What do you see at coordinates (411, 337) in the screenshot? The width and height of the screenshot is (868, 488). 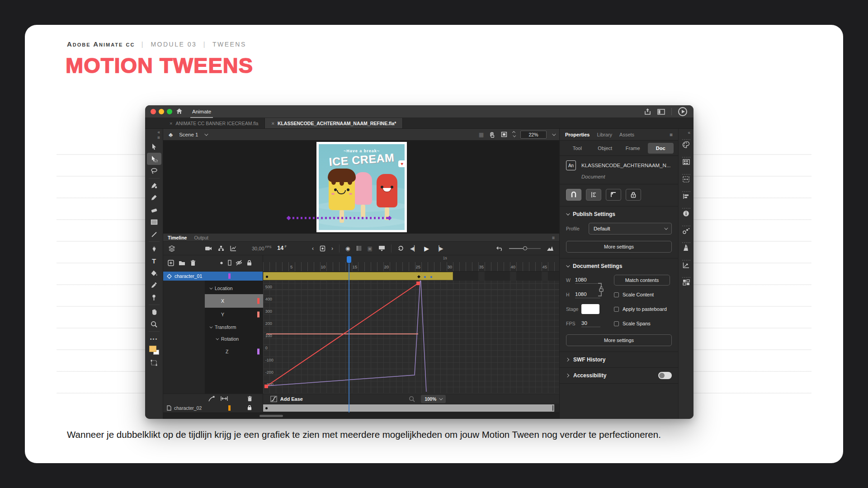 I see `graph-plot-area: 500 400 300 200 100 0 -100 -200 -300` at bounding box center [411, 337].